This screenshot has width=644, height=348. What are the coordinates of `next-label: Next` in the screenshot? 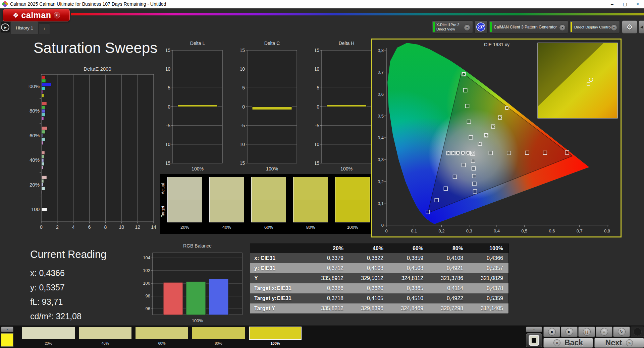 It's located at (614, 343).